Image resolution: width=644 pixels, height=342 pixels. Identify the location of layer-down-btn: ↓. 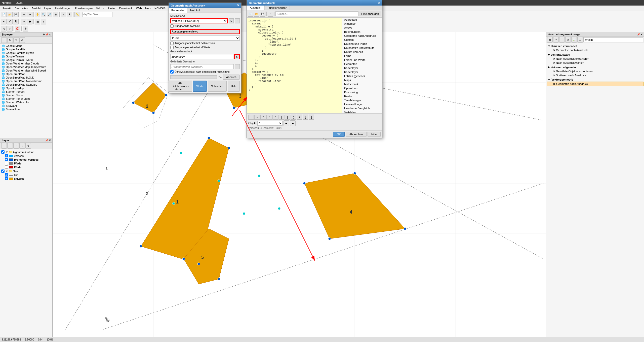
(22, 146).